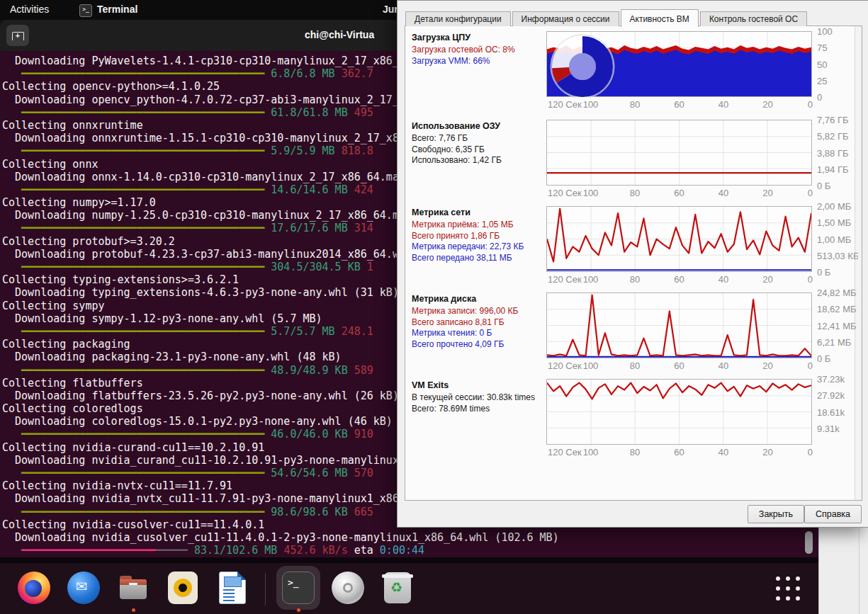 Image resolution: width=868 pixels, height=614 pixels. Describe the element at coordinates (348, 589) in the screenshot. I see `dock-item-cd-dvd` at that location.